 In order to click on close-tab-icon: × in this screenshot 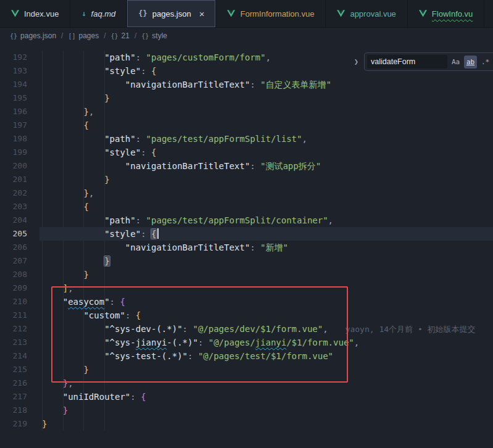, I will do `click(202, 14)`.